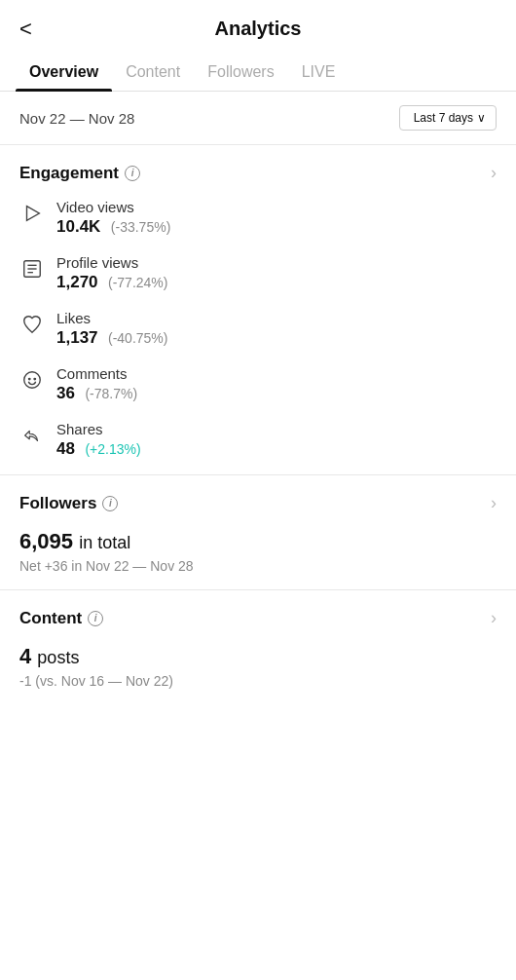  I want to click on shares-value: 48, so click(66, 448).